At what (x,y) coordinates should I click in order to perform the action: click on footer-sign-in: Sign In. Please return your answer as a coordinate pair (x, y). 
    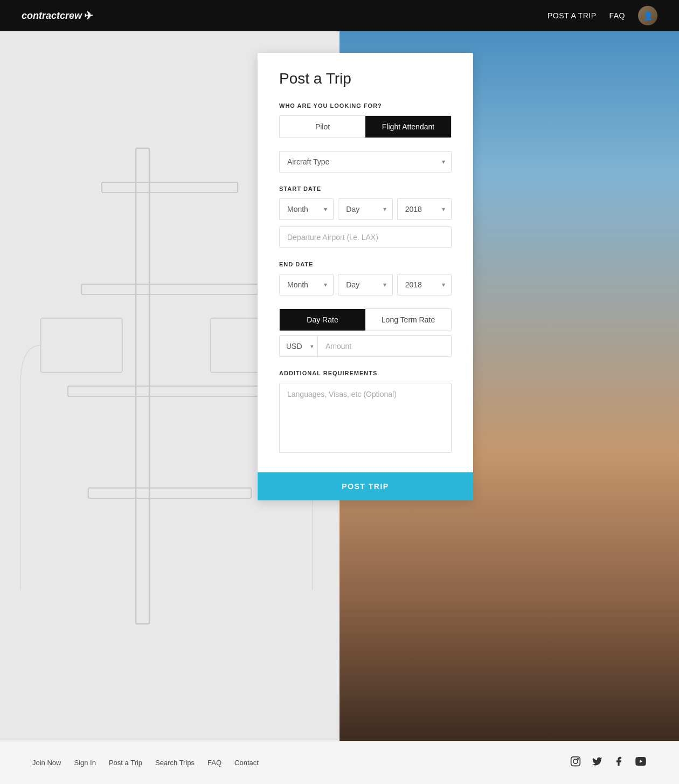
    Looking at the image, I should click on (85, 762).